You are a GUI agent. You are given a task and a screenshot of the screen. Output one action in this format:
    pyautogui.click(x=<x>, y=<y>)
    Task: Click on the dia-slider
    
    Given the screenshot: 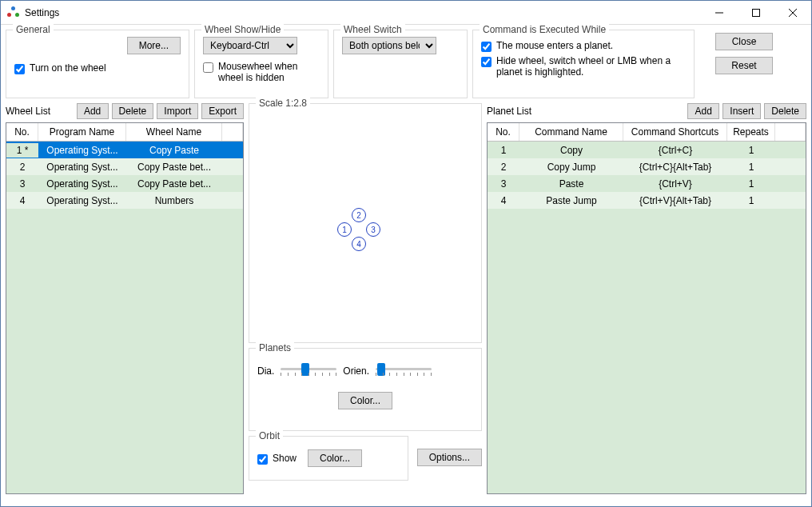 What is the action you would take?
    pyautogui.click(x=308, y=371)
    